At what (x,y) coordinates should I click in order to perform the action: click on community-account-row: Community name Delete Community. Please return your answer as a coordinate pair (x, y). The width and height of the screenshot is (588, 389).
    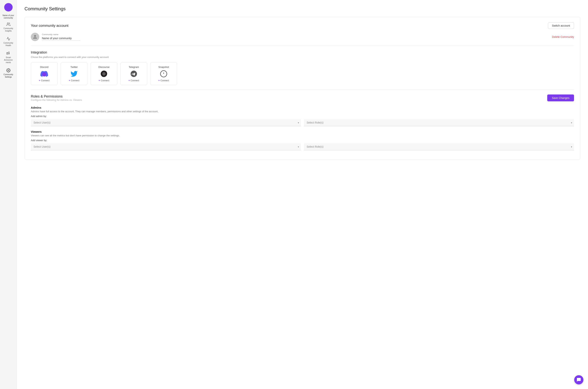
    Looking at the image, I should click on (302, 37).